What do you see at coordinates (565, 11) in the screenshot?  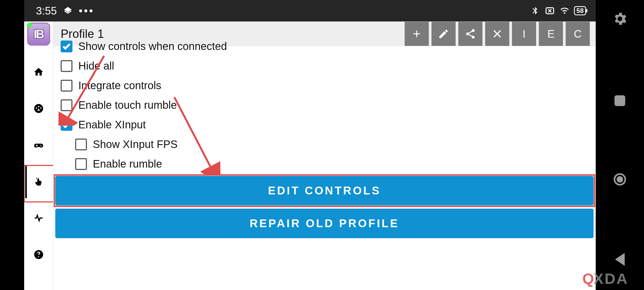 I see `wifi-icon` at bounding box center [565, 11].